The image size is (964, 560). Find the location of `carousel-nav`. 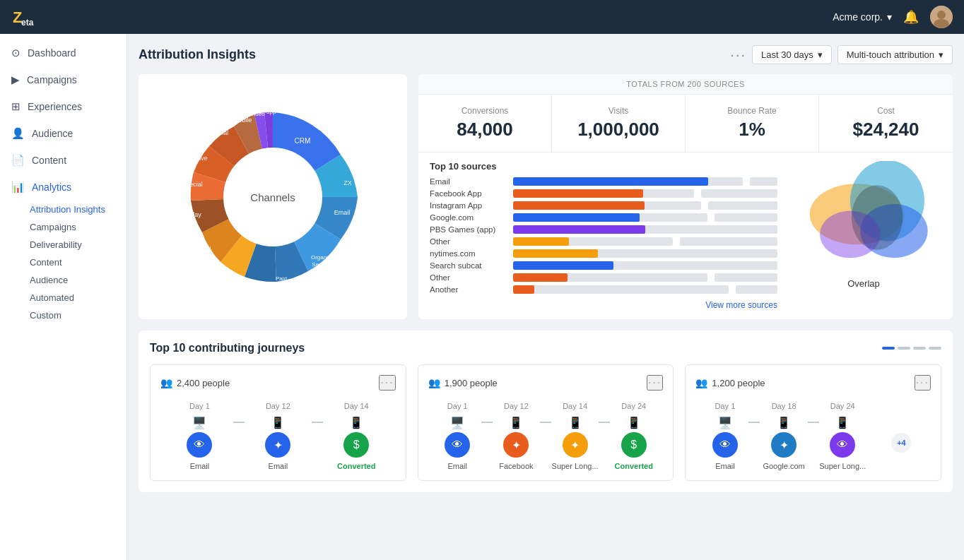

carousel-nav is located at coordinates (912, 348).